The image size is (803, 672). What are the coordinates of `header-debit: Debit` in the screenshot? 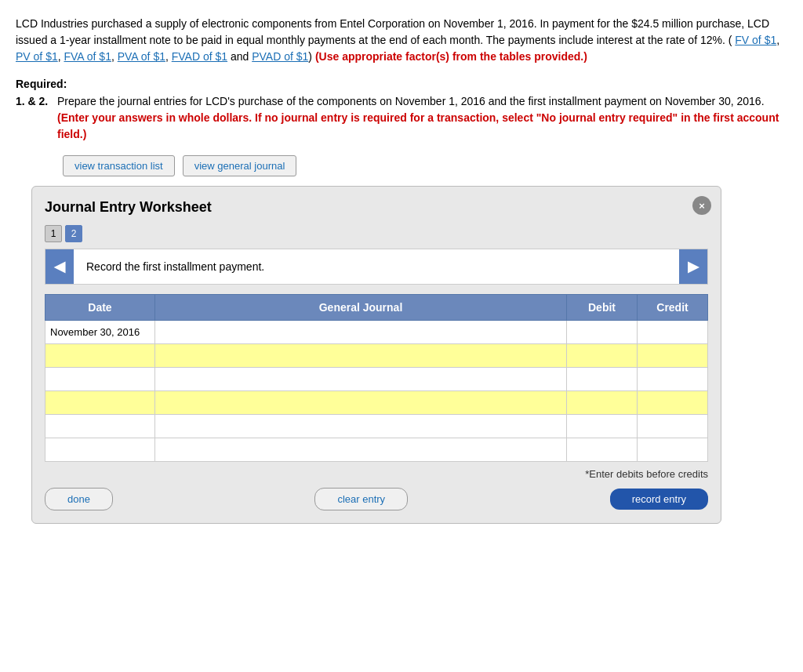 It's located at (602, 307).